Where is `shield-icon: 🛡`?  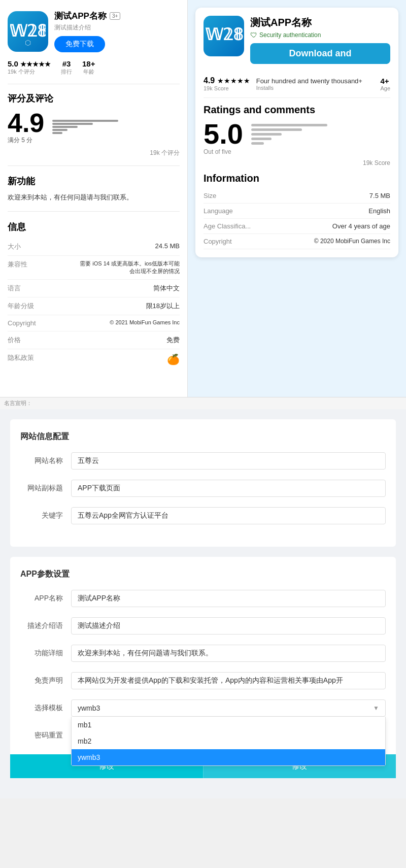
shield-icon: 🛡 is located at coordinates (254, 35).